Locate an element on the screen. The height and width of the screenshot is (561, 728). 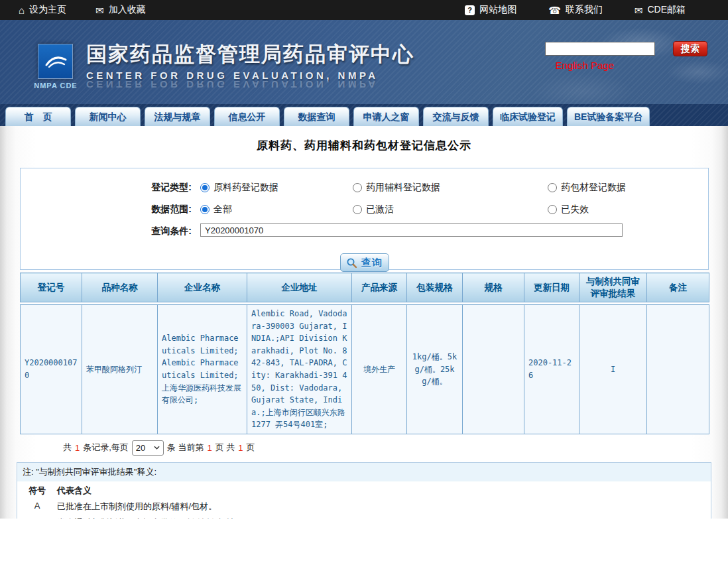
pagination-per-suffix: 条 当前第 is located at coordinates (186, 448).